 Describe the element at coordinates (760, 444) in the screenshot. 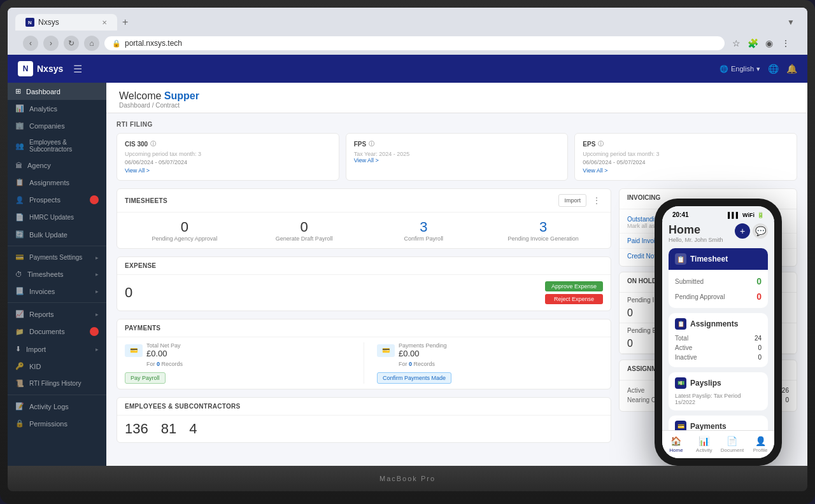

I see `phone-nav-profile: 👤 Profile` at that location.